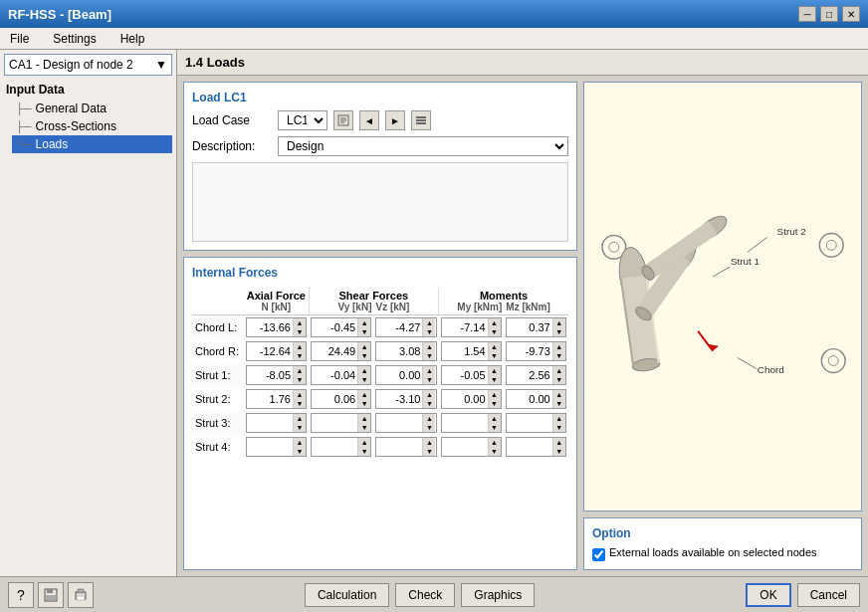 This screenshot has width=868, height=612. Describe the element at coordinates (429, 370) in the screenshot. I see `spin-vz-up-2: ▲` at that location.